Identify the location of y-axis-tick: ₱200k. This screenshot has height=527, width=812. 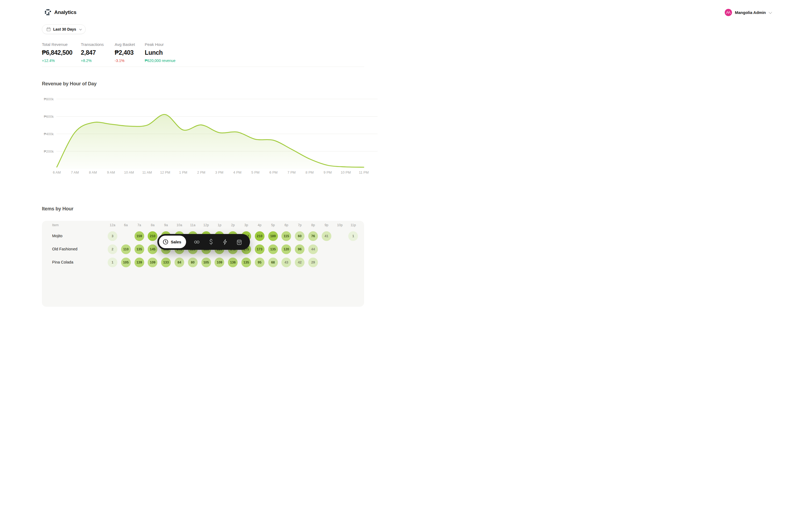
(48, 151).